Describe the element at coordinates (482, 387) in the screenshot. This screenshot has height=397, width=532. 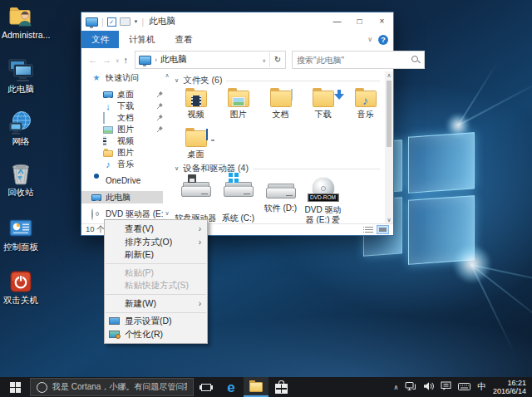
I see `ime-indicator: 中` at that location.